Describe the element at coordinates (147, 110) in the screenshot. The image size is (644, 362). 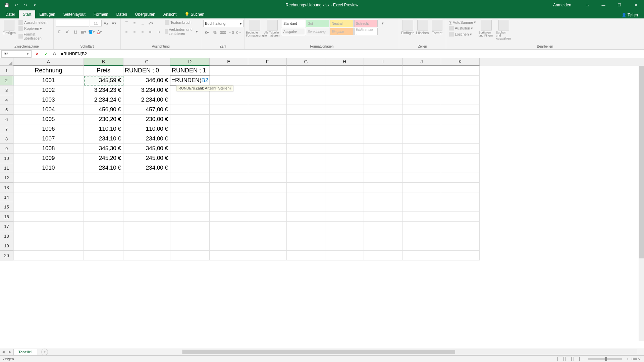
I see `cell-C5: 457,00 €` at that location.